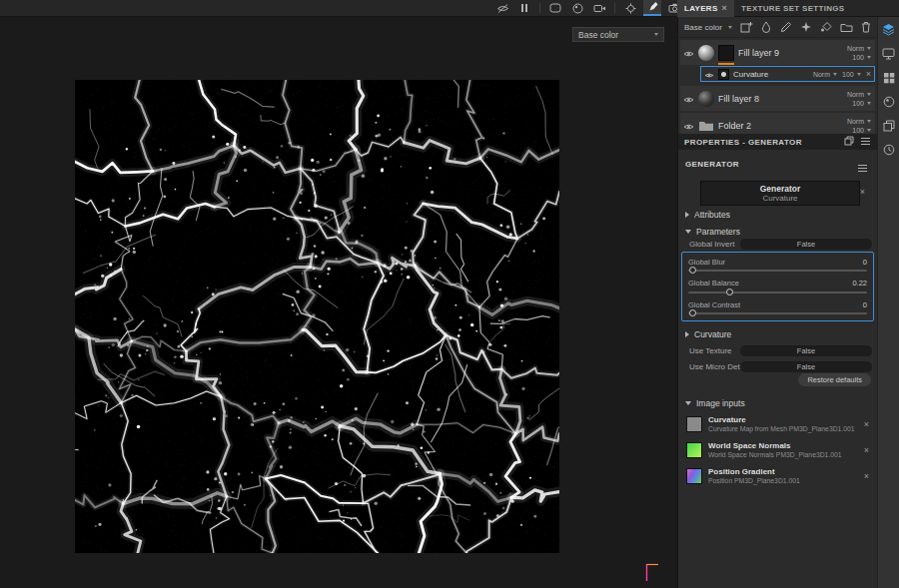  What do you see at coordinates (783, 481) in the screenshot?
I see `image-input-subtitle: Position PM3D_Plane3D1.001` at bounding box center [783, 481].